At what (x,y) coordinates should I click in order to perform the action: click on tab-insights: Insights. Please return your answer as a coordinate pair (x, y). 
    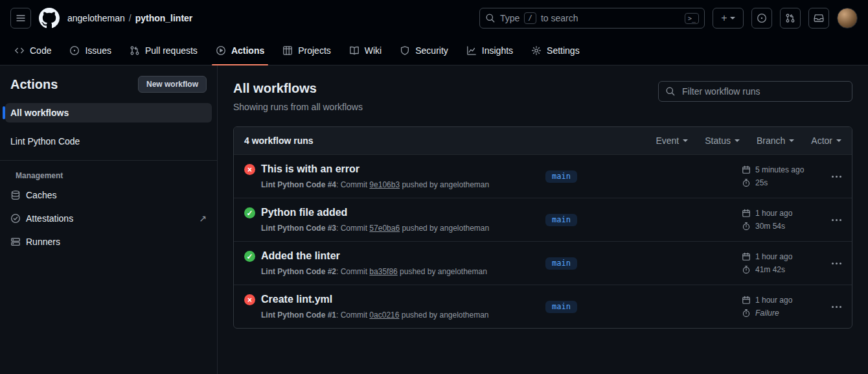
    Looking at the image, I should click on (490, 51).